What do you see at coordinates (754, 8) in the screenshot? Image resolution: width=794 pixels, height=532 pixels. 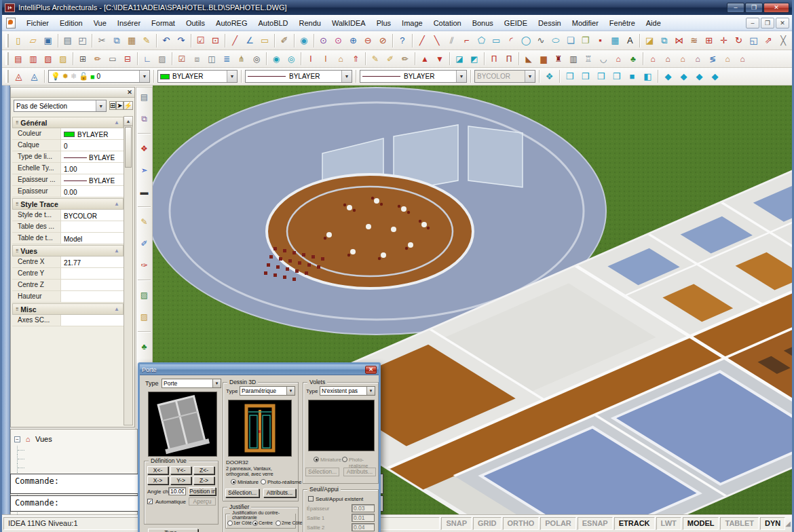 I see `restore-button: ❐` at bounding box center [754, 8].